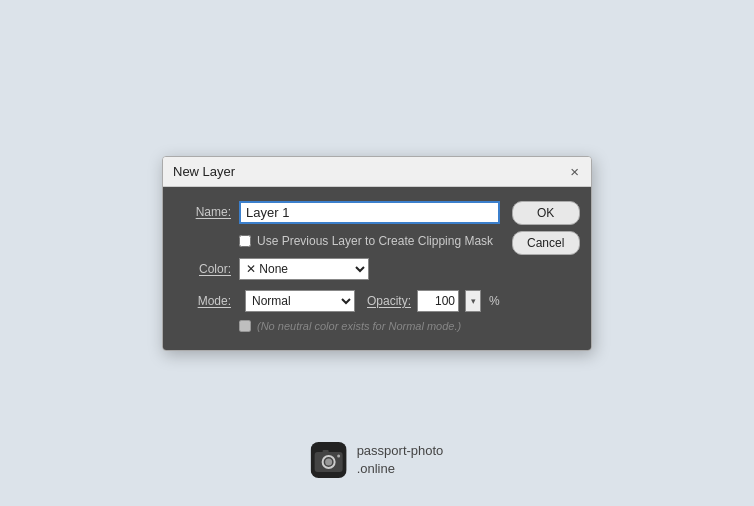 The width and height of the screenshot is (754, 506). Describe the element at coordinates (204, 172) in the screenshot. I see `dialog-title: New Layer` at that location.